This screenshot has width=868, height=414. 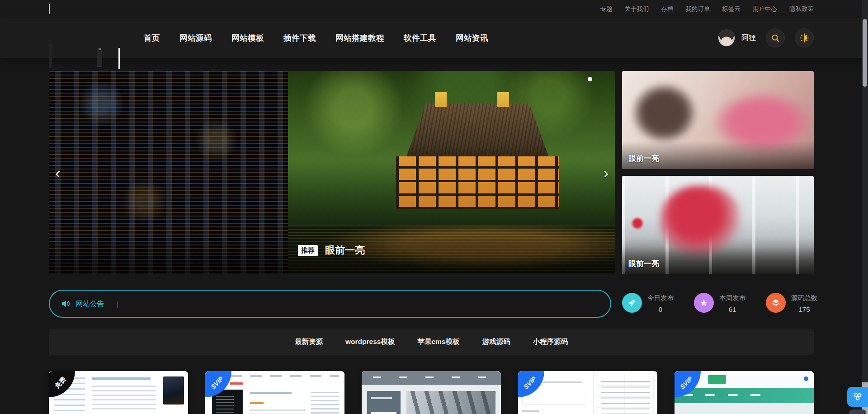 I want to click on stats-panel: 今日发布 0 ★ 本周发布 61 源码总数 175, so click(x=720, y=303).